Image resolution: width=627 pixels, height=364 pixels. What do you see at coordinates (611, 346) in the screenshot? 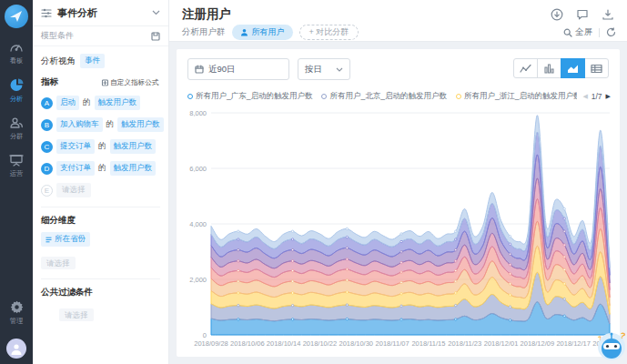
I see `support-mascot: ? ?` at bounding box center [611, 346].